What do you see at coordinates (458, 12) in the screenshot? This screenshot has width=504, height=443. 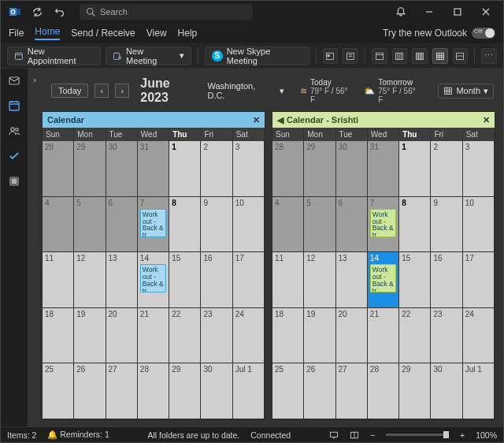 I see `maximize-button` at bounding box center [458, 12].